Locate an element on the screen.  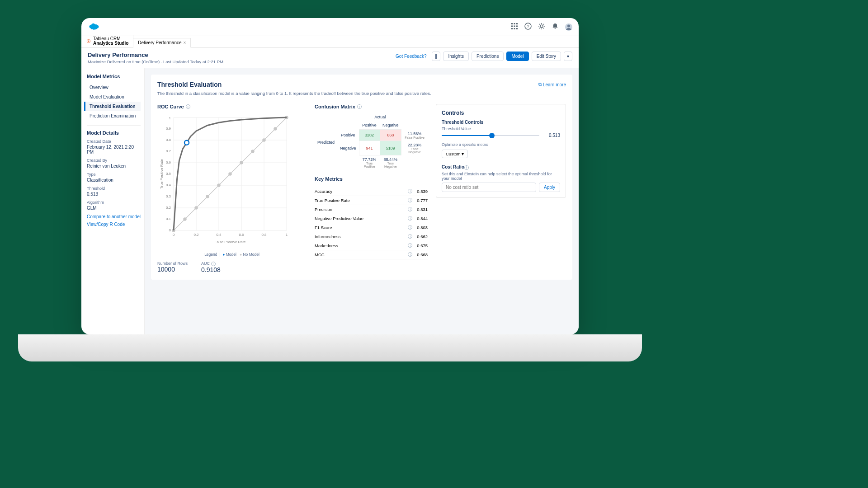
optimize-label: Optimize a specific metric is located at coordinates (501, 145).